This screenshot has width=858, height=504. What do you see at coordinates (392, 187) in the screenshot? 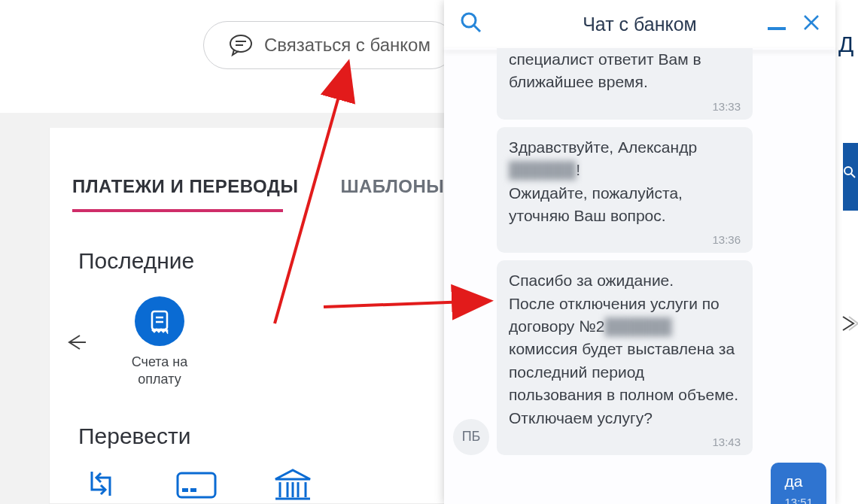
I see `tab-templates: ШАБЛОНЫ` at bounding box center [392, 187].